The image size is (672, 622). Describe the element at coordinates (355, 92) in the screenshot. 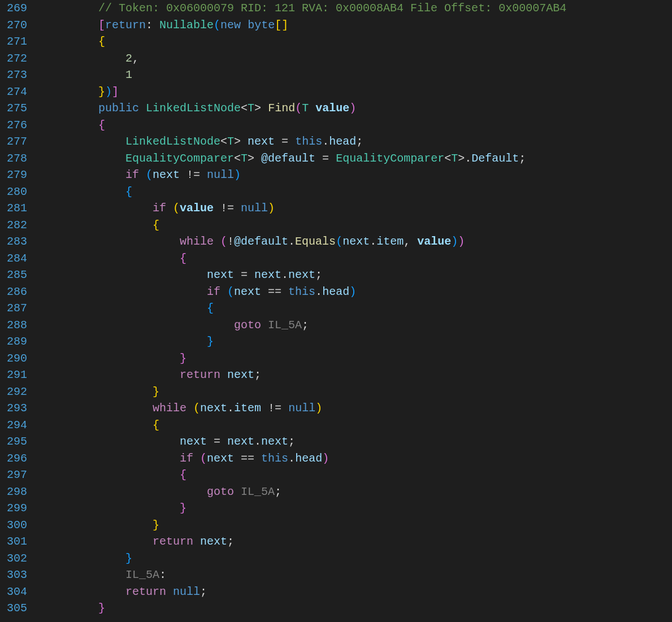

I see `code-line: })]` at that location.